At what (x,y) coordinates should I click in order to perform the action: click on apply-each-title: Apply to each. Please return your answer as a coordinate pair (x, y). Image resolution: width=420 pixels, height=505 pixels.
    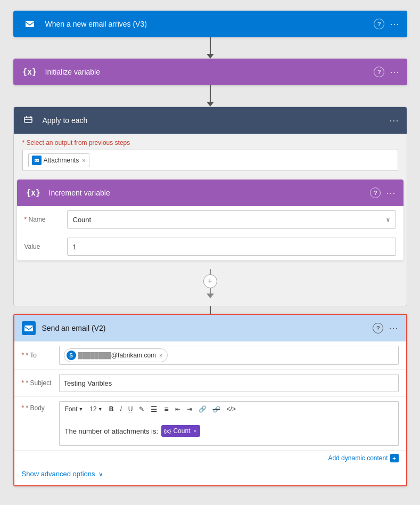
    Looking at the image, I should click on (213, 120).